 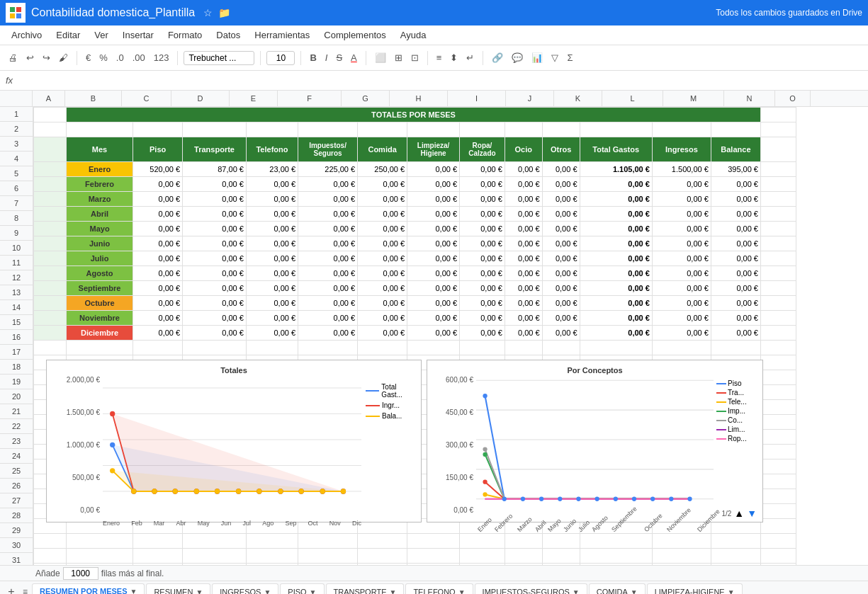 What do you see at coordinates (434, 150) in the screenshot?
I see `header-limpieza: Limpieza/Higiene` at bounding box center [434, 150].